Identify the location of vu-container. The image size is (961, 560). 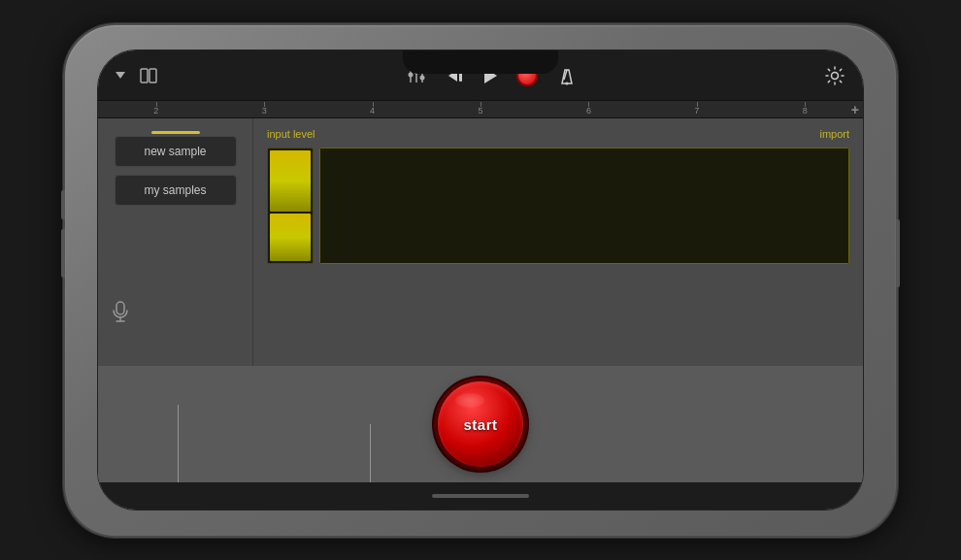
(558, 206).